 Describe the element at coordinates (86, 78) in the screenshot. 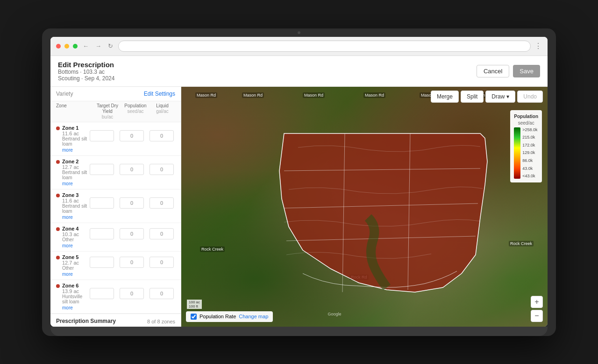

I see `header-date: Scouting · Sep 4, 2024` at that location.